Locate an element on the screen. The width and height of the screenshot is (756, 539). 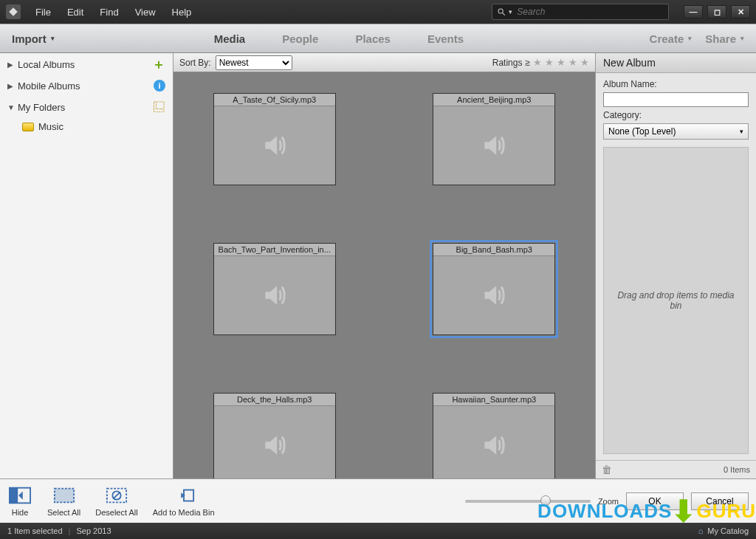
thumbnail-filename: Hawaiian_Saunter.mp3 is located at coordinates (494, 400).